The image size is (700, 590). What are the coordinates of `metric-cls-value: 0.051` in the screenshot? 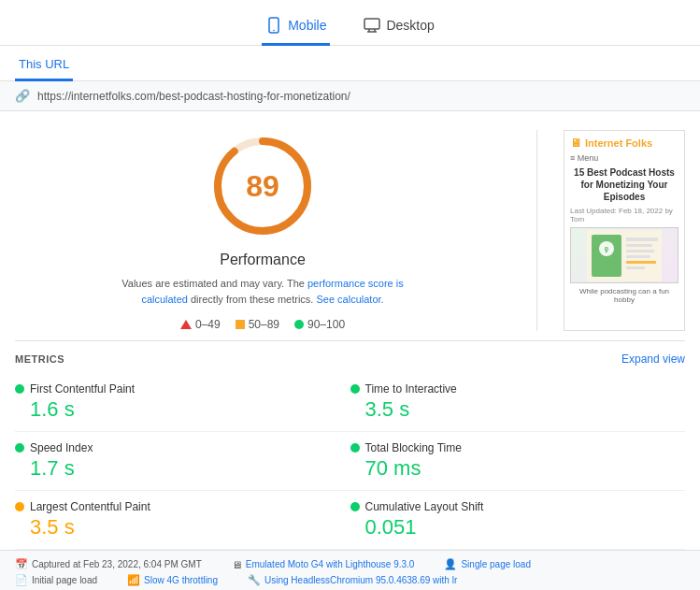 It's located at (518, 527).